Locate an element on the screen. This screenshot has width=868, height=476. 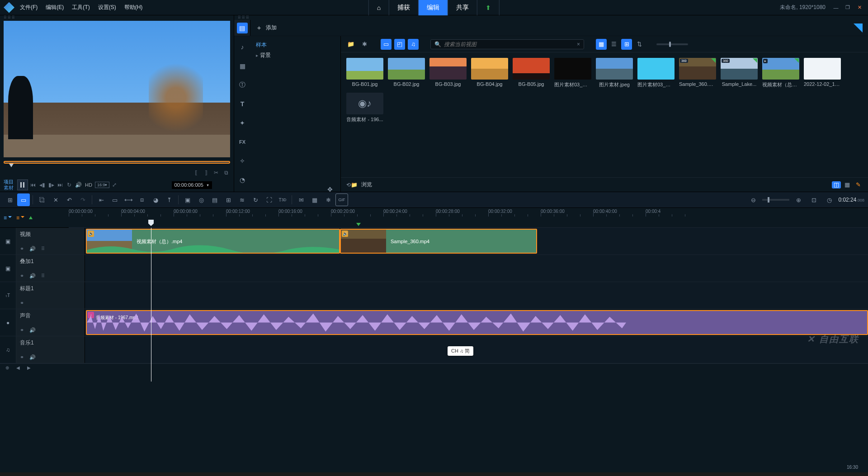
tool-settings-icon: ✕ is located at coordinates (56, 200).